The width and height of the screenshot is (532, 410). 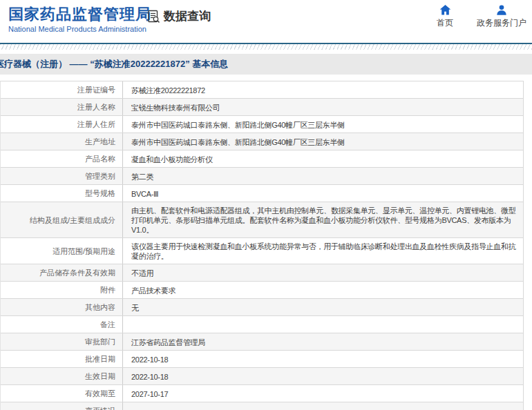 I want to click on page-title: 医疗器械（注册） —— “苏械注准20222221872” 基本信息, so click(x=266, y=64).